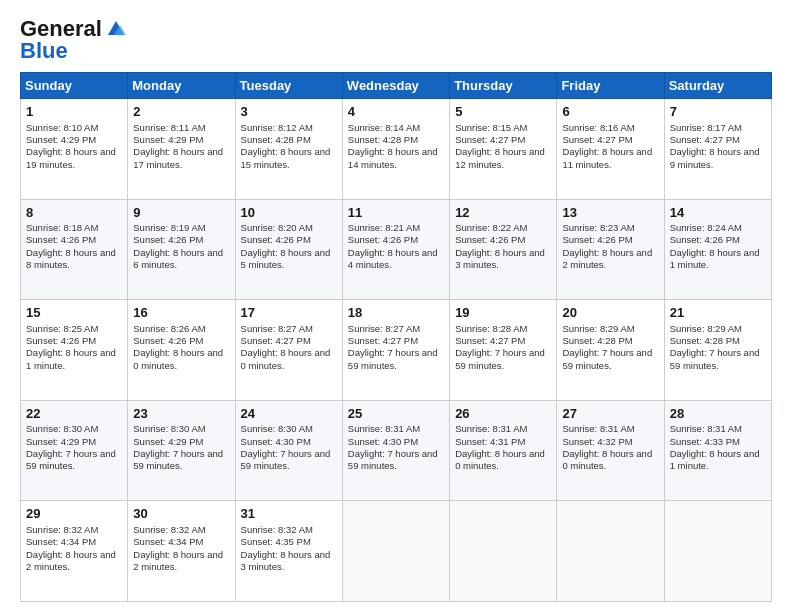 This screenshot has width=792, height=612. Describe the element at coordinates (503, 313) in the screenshot. I see `day-number: 19` at that location.